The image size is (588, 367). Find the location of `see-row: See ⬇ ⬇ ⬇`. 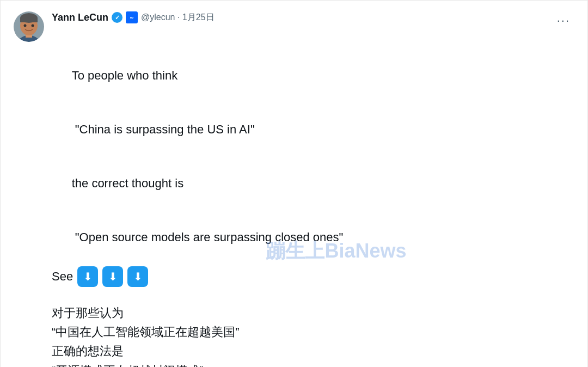

see-row: See ⬇ ⬇ ⬇ is located at coordinates (313, 277).